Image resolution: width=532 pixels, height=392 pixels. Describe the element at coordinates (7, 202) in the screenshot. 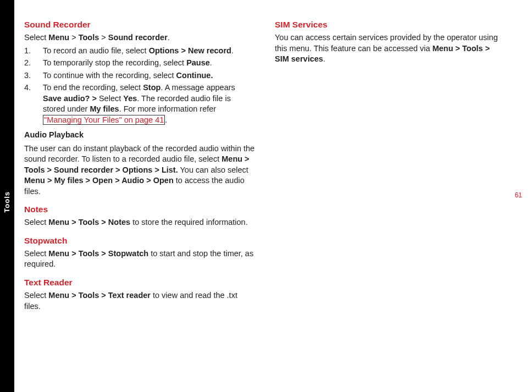

I see `side-tab-label: Tools` at that location.